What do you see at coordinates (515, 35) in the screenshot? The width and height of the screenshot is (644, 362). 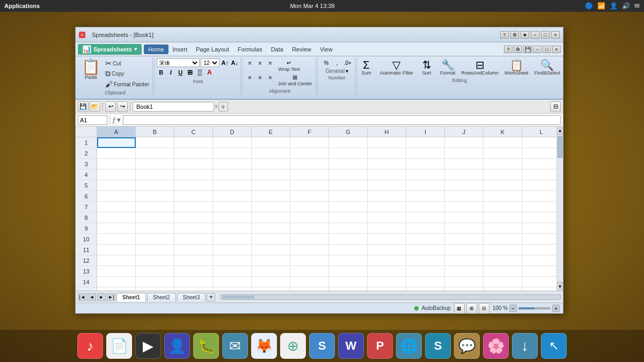 I see `settings-button: ⚙` at bounding box center [515, 35].